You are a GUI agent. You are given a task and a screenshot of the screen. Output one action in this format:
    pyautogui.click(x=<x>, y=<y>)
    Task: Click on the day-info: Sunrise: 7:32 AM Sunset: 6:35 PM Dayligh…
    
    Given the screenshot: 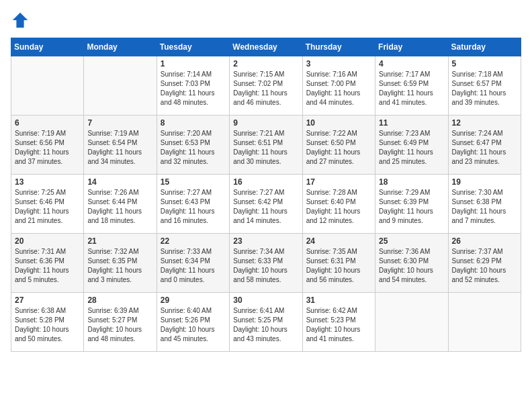 What is the action you would take?
    pyautogui.click(x=120, y=266)
    